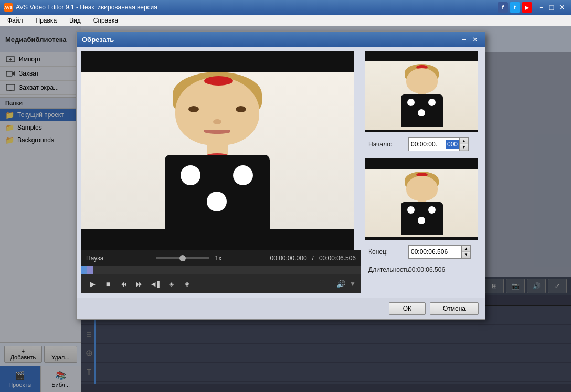 The width and height of the screenshot is (571, 392). I want to click on social-icons: f t ▶, so click(515, 7).